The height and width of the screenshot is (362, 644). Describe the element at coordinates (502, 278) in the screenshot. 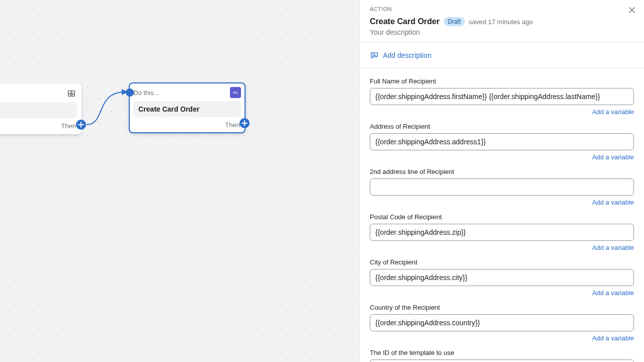

I see `city-input` at that location.